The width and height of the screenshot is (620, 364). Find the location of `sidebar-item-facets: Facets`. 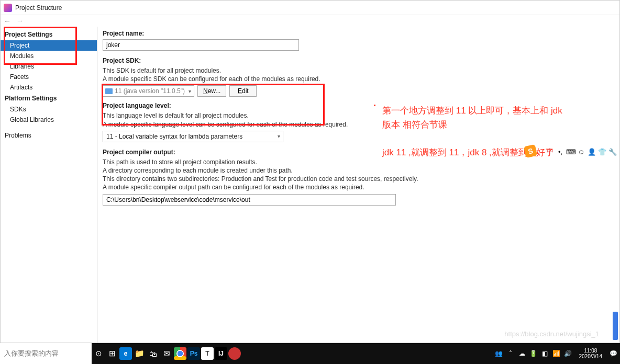

sidebar-item-facets: Facets is located at coordinates (49, 77).